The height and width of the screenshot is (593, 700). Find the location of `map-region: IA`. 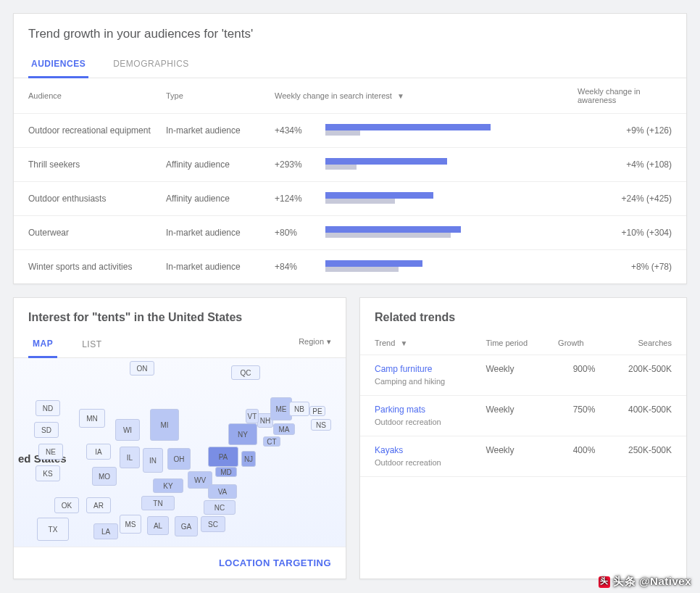

map-region: IA is located at coordinates (99, 452).